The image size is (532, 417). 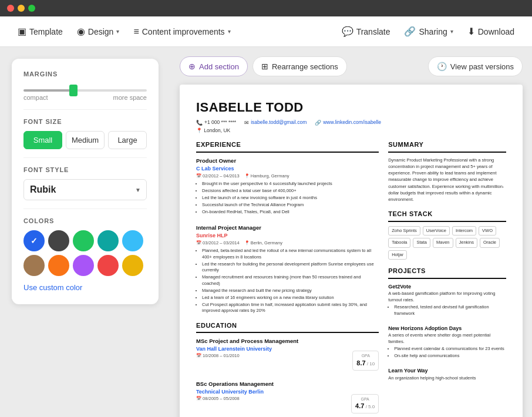 What do you see at coordinates (218, 243) in the screenshot?
I see `job-2-dates: 📅 03/2012 – 03/2014` at bounding box center [218, 243].